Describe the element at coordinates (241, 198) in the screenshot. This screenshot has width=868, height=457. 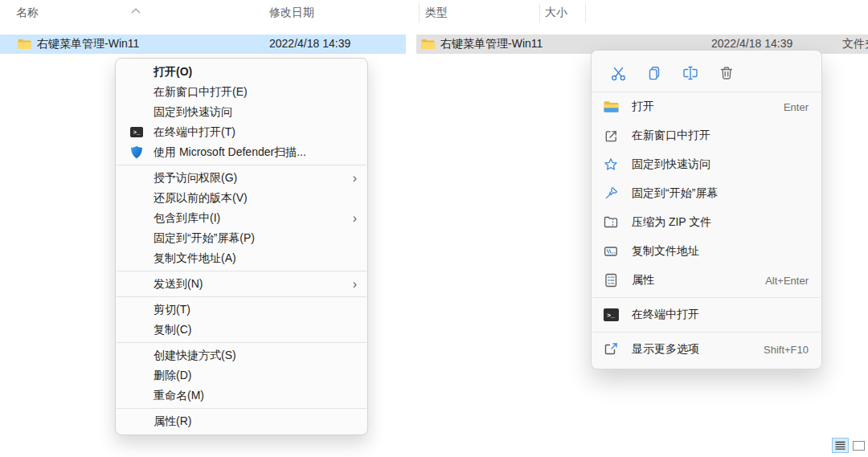
I see `menu-item-restore-previous-versions: 还原以前的版本(V)` at that location.